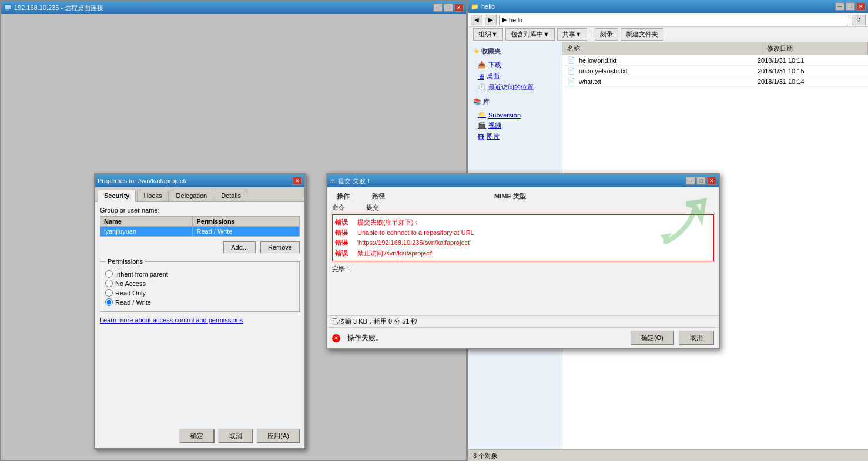 This screenshot has height=461, width=868. I want to click on props-tabs: Security Hooks Delegation Details, so click(200, 195).